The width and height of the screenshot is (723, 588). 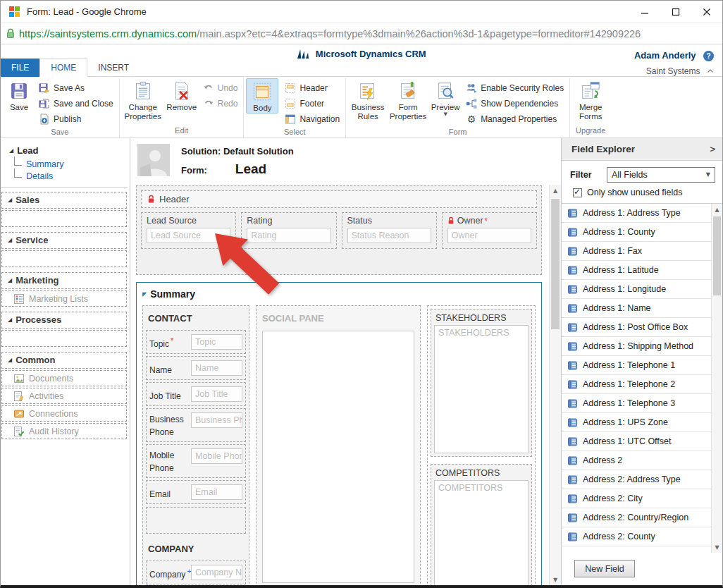 What do you see at coordinates (445, 97) in the screenshot?
I see `preview-button: Preview ▼` at bounding box center [445, 97].